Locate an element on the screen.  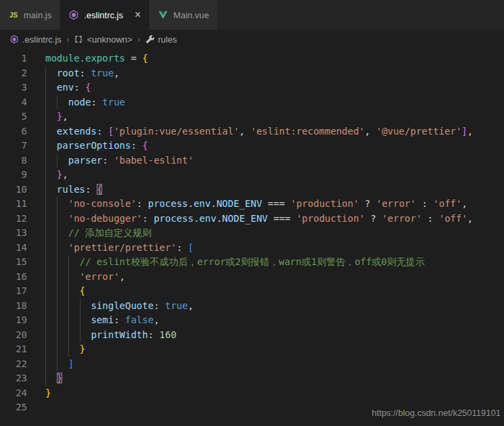
line-number: 11 is located at coordinates (14, 204).